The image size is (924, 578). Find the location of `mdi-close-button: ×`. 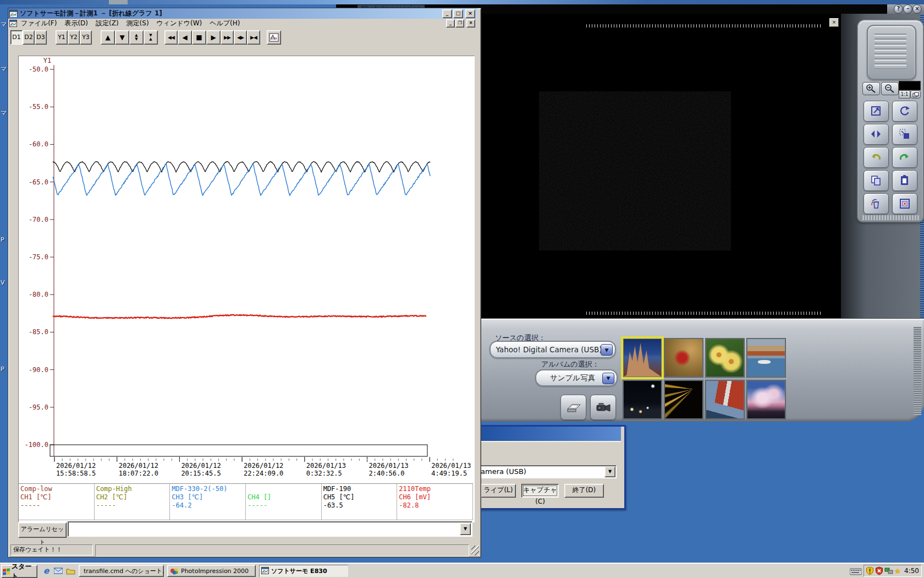

mdi-close-button: × is located at coordinates (471, 23).